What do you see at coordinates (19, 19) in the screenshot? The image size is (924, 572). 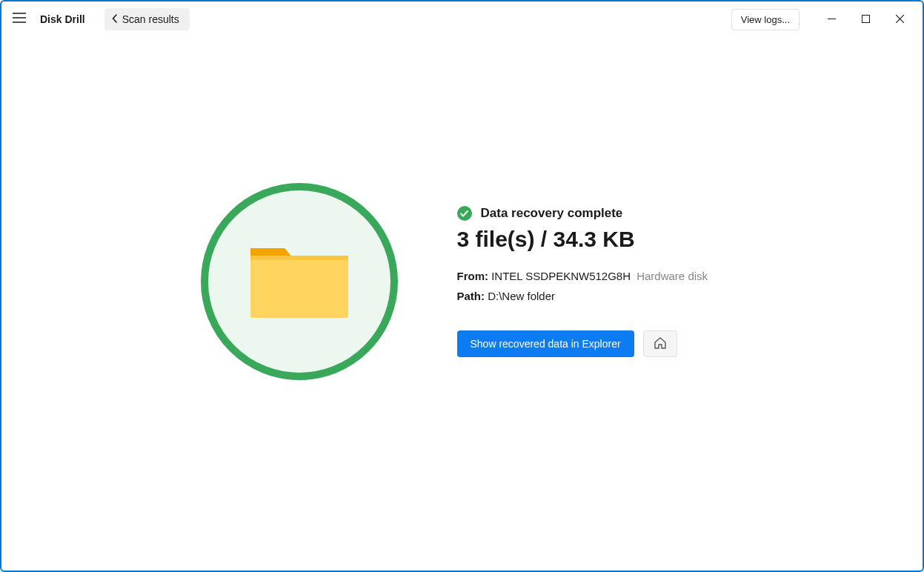 I see `hamburger-icon` at bounding box center [19, 19].